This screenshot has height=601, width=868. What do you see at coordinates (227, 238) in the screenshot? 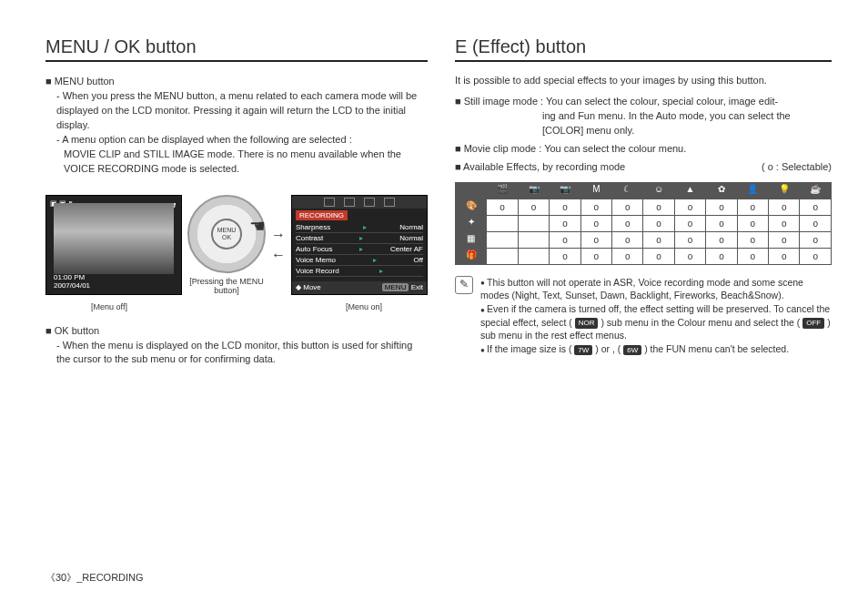
I see `dial-label-ok: OK` at bounding box center [227, 238].